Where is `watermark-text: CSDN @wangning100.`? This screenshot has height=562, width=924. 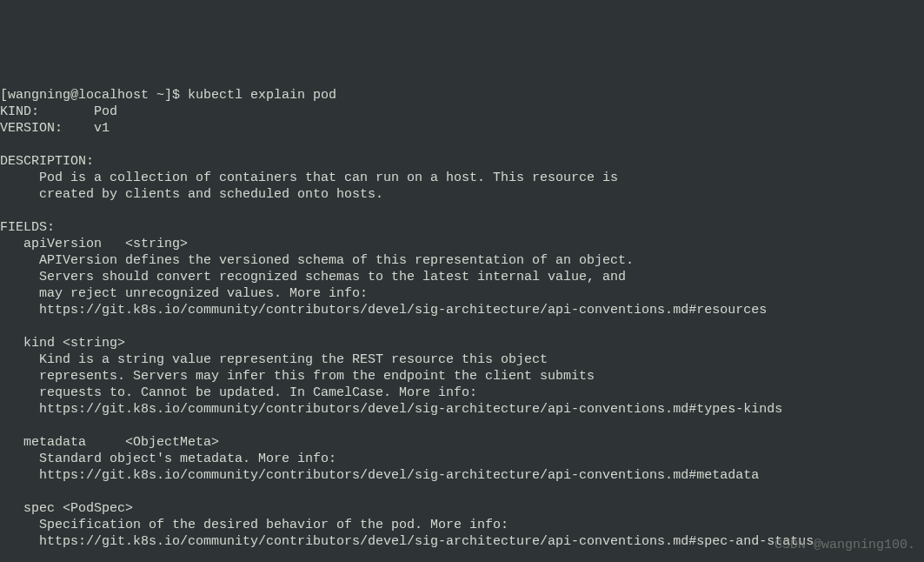 watermark-text: CSDN @wangning100. is located at coordinates (845, 545).